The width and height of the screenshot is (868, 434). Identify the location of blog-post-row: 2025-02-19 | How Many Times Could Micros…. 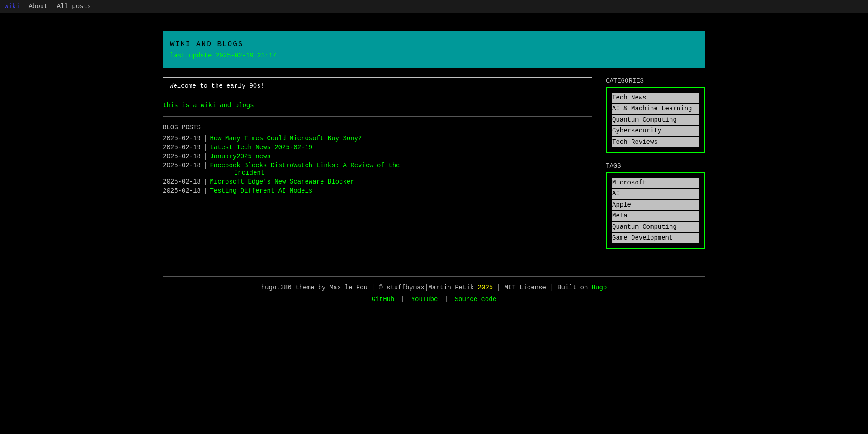
(377, 138).